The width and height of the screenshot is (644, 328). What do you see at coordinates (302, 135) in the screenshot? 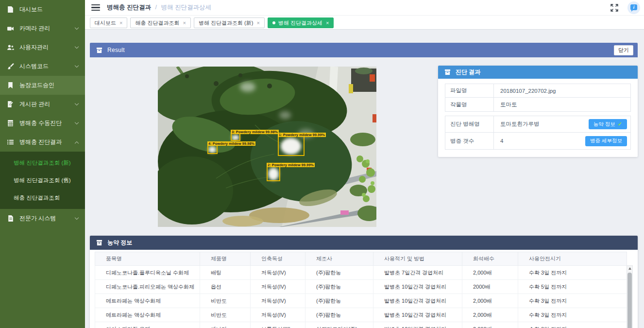
I see `detection-label: 1: Powdery mildew 99.99%` at bounding box center [302, 135].